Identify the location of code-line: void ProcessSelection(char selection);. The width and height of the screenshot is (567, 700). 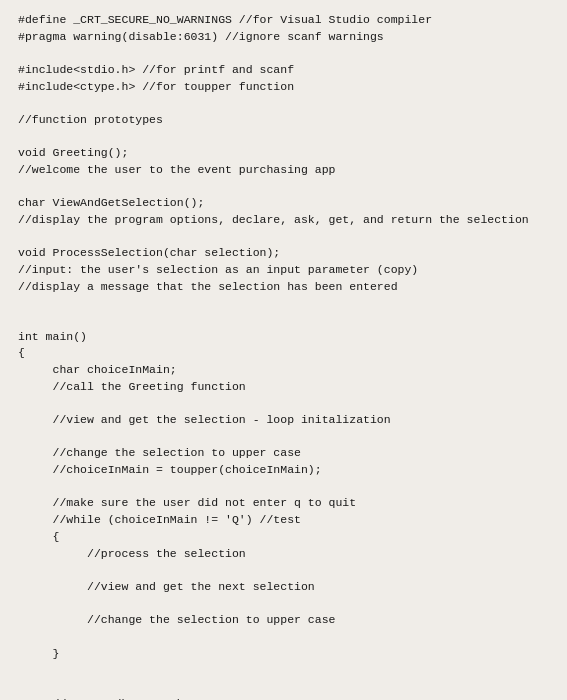
(284, 254).